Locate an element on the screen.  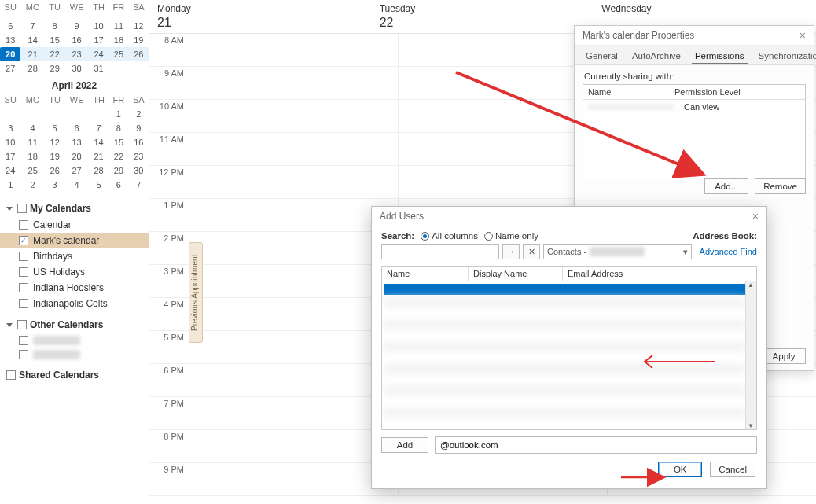
tab-general: General is located at coordinates (602, 57).